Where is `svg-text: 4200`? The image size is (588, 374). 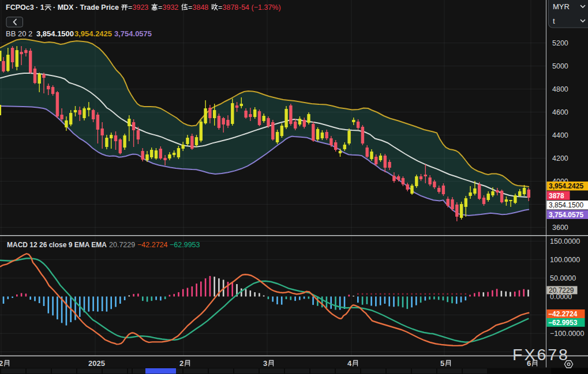 svg-text: 4200 is located at coordinates (560, 158).